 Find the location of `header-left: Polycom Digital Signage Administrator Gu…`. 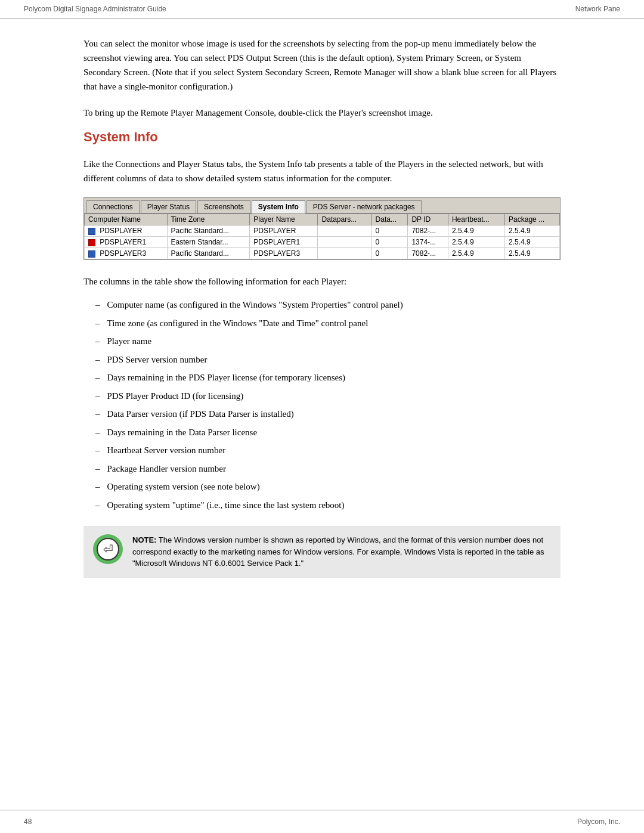

header-left: Polycom Digital Signage Administrator Gu… is located at coordinates (95, 9).